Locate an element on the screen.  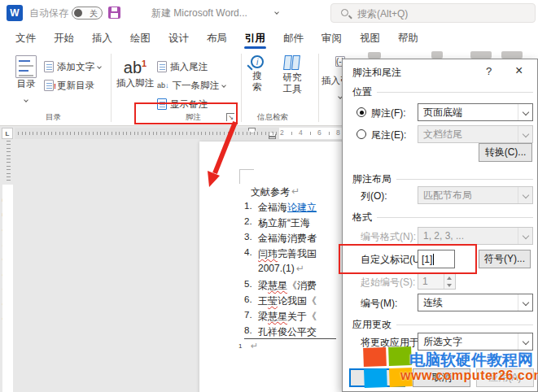
add-text-button: 添加文字 is located at coordinates (72, 67).